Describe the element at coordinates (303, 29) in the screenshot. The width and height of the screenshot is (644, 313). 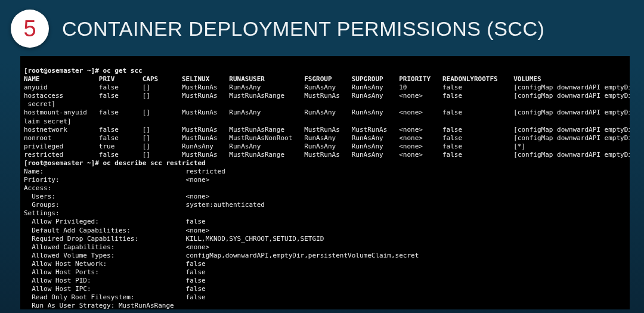
I see `slide-title: CONTAINER DEPLOYMENT PERMISSIONS (SCC)` at that location.